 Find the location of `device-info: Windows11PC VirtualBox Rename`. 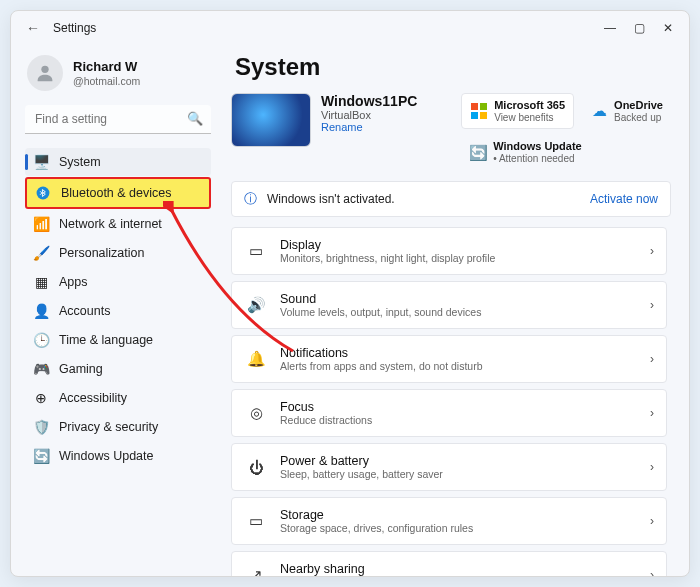

device-info: Windows11PC VirtualBox Rename is located at coordinates (386, 113).